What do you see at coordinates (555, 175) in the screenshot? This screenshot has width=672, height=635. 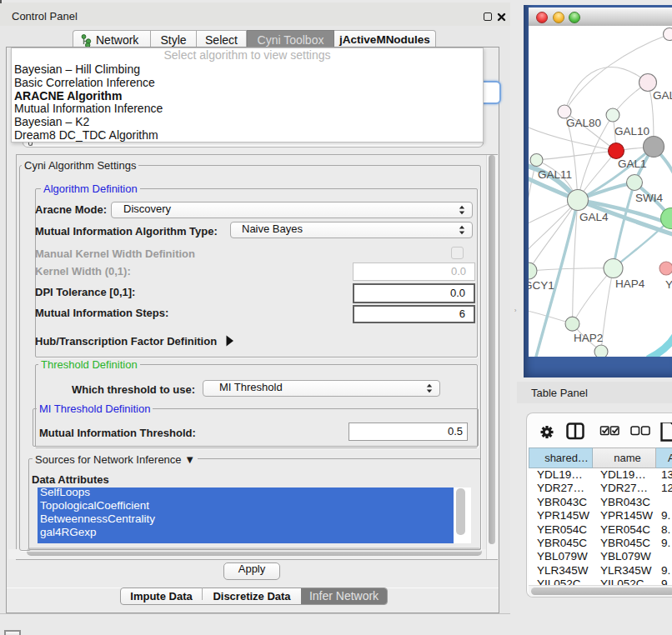 I see `svg-text: GAL11` at bounding box center [555, 175].